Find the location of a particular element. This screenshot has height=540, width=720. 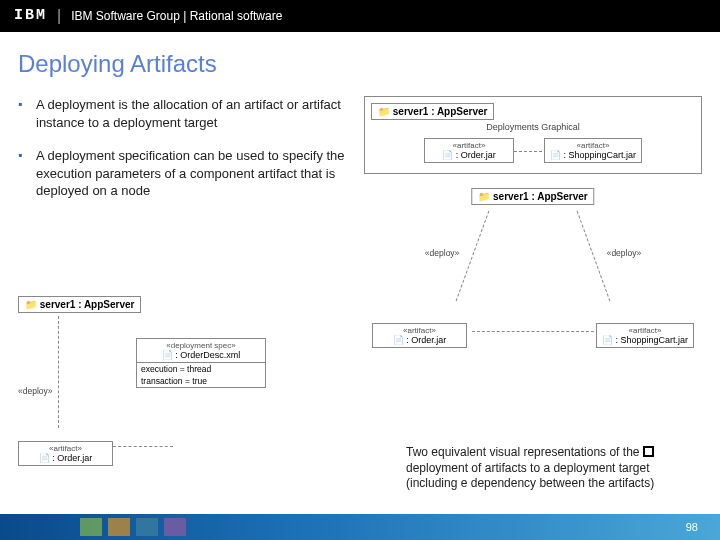

caption-text: Two equivalent visual representations of… is located at coordinates (551, 468).